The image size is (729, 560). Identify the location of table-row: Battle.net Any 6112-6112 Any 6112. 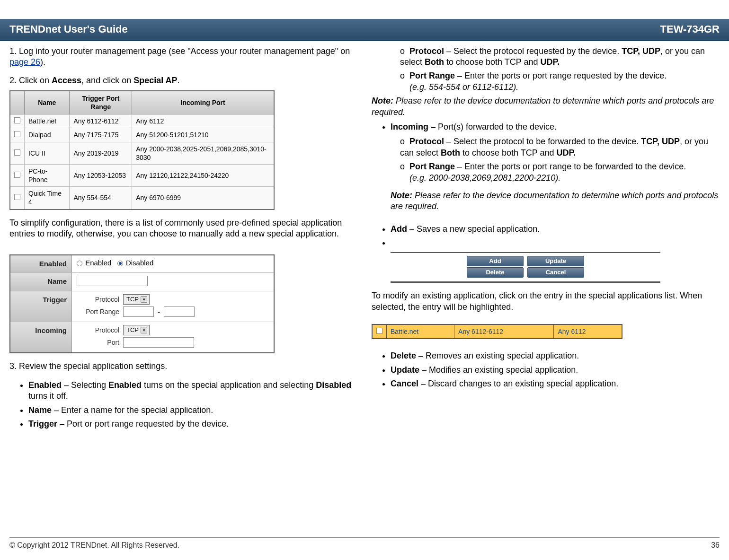
(497, 332).